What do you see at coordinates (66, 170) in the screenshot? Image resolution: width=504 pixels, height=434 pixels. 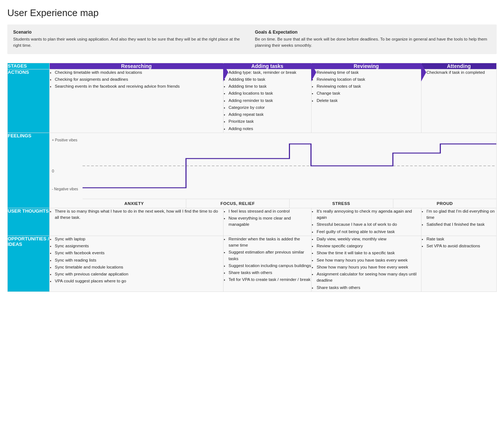 I see `feelings-axis: + Positive vibes 0 - Negative vibes` at bounding box center [66, 170].